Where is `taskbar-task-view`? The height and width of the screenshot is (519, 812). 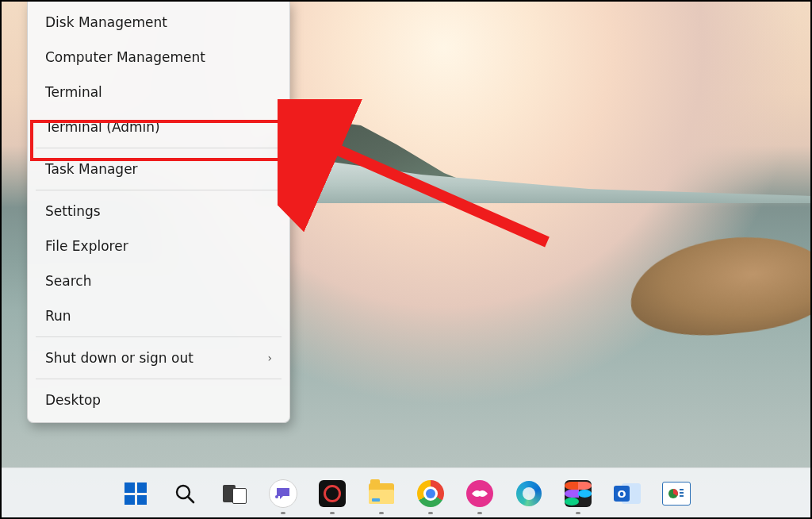 taskbar-task-view is located at coordinates (234, 494).